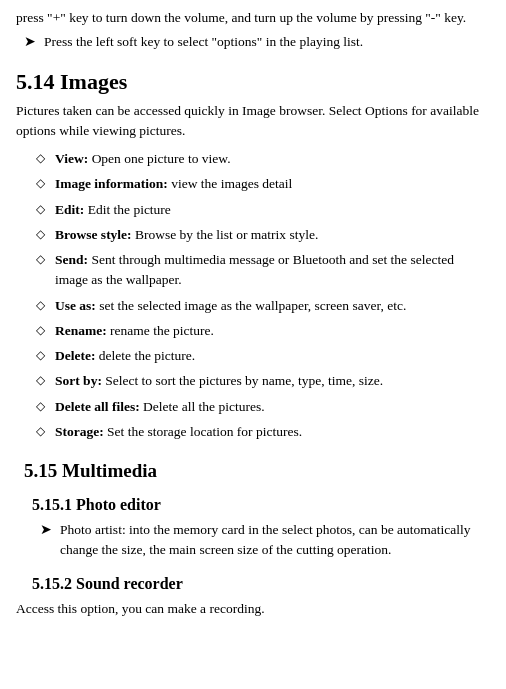  Describe the element at coordinates (253, 235) in the screenshot. I see `list-item: ◇ Browse style: Browse by the list or ma…` at that location.